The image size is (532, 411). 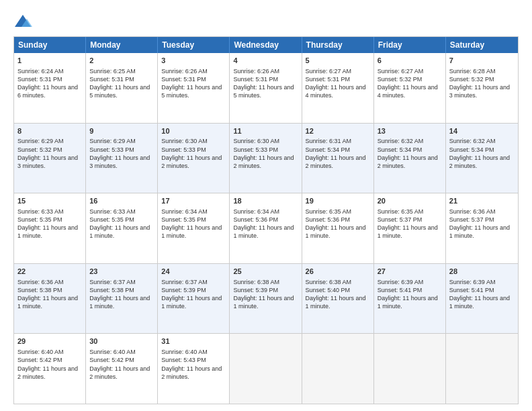 I want to click on day-cell-25: 25Sunrise: 6:38 AMSunset: 5:39 PMDayligh…, so click(x=266, y=299).